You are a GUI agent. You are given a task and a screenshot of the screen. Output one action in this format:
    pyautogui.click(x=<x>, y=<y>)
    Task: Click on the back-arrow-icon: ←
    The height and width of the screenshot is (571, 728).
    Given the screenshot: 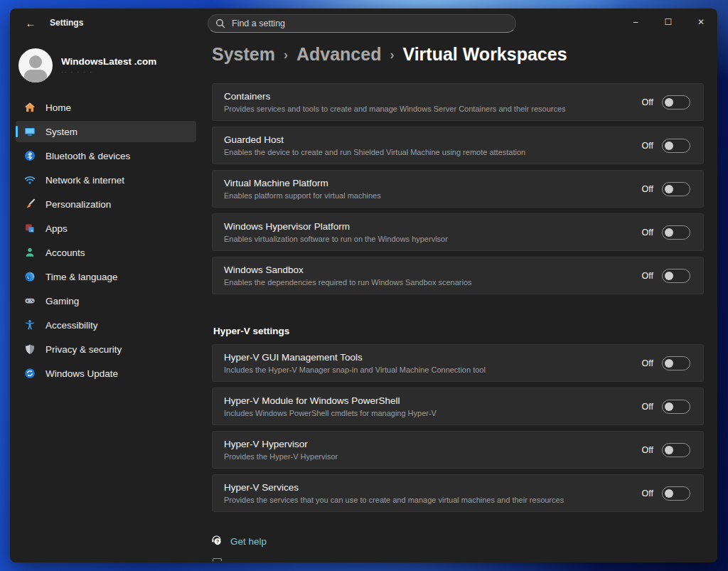 What is the action you would take?
    pyautogui.click(x=31, y=23)
    